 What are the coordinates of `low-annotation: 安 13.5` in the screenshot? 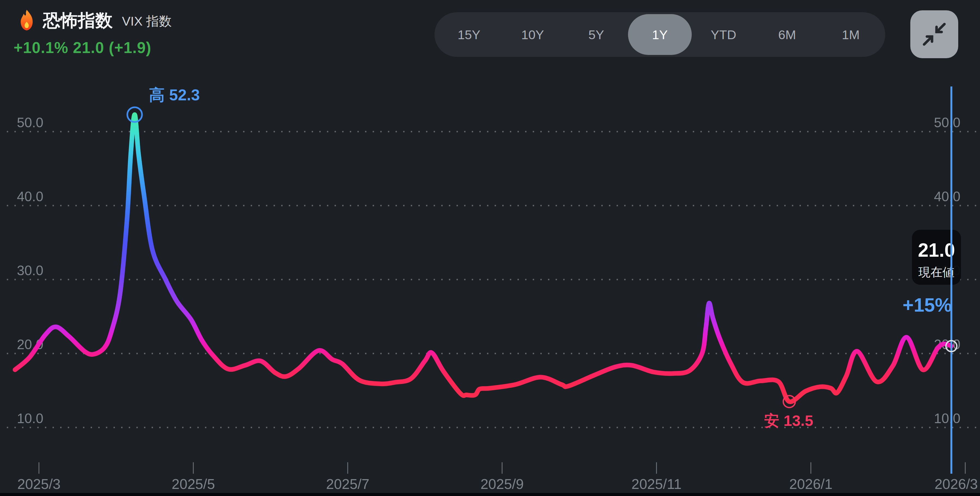 It's located at (789, 420).